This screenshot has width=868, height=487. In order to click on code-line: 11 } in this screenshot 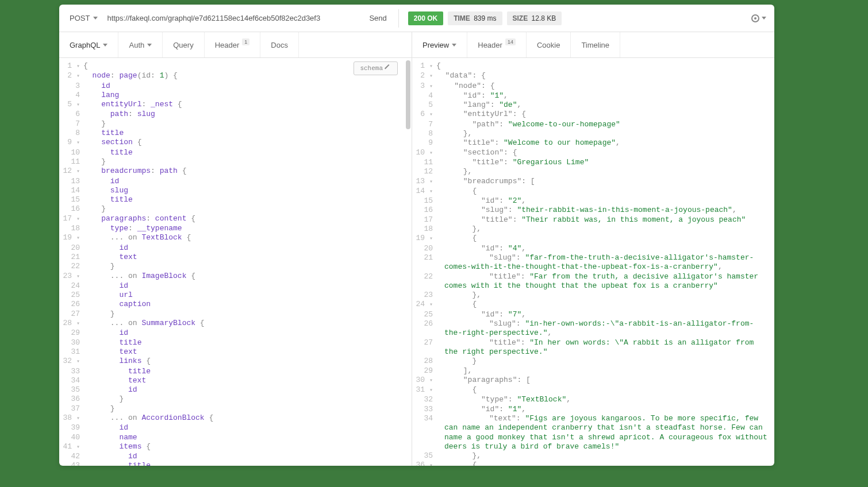, I will do `click(236, 162)`.